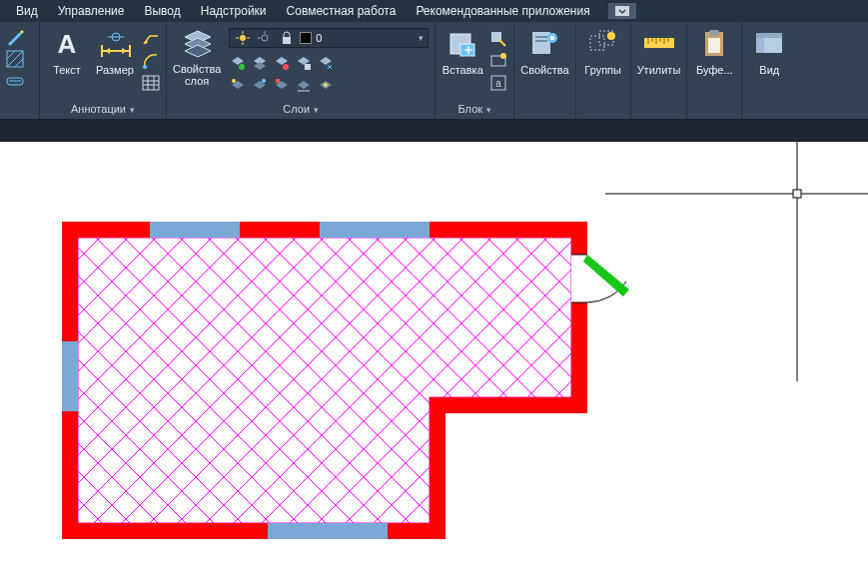 This screenshot has width=868, height=588. I want to click on groups-icon, so click(603, 44).